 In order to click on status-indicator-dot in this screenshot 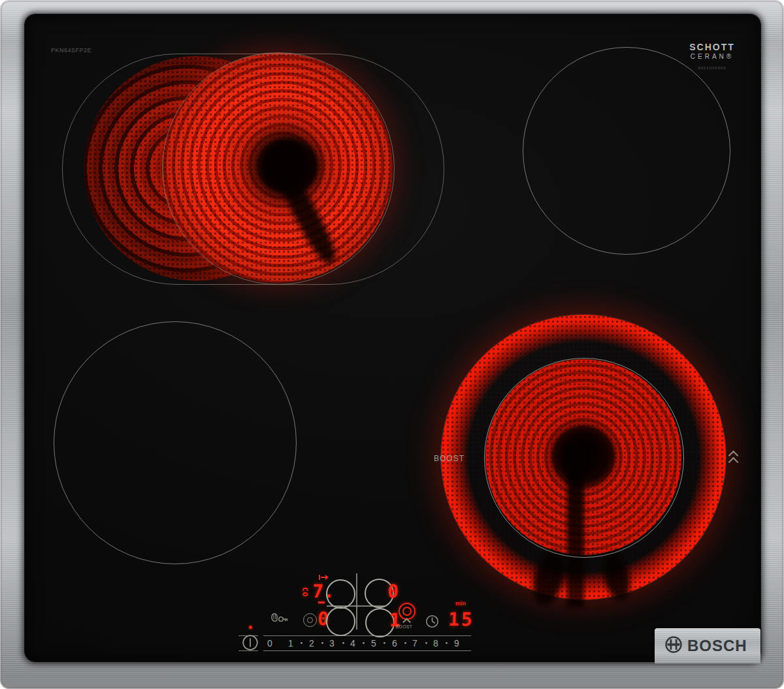, I will do `click(251, 627)`.